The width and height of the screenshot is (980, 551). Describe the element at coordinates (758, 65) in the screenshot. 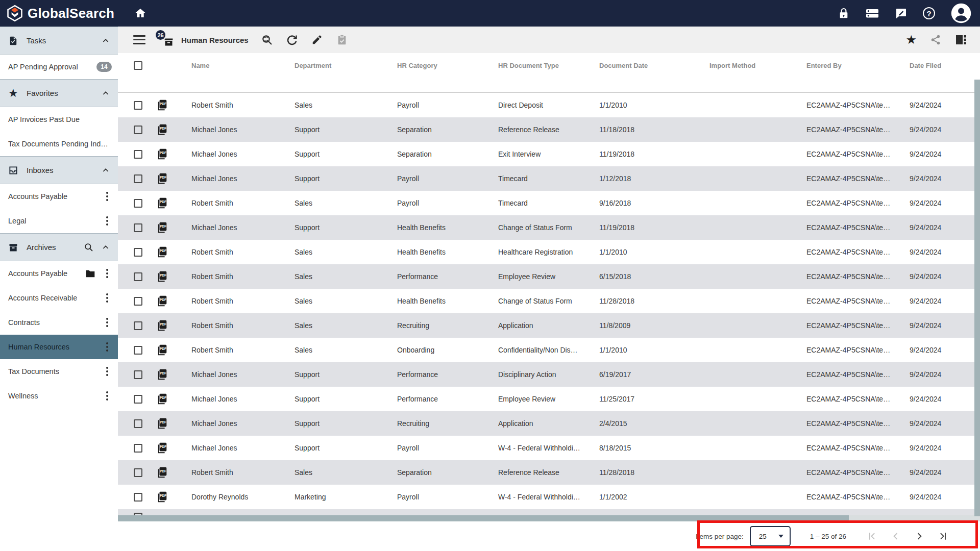

I see `column-header-import-method: Import Method` at that location.